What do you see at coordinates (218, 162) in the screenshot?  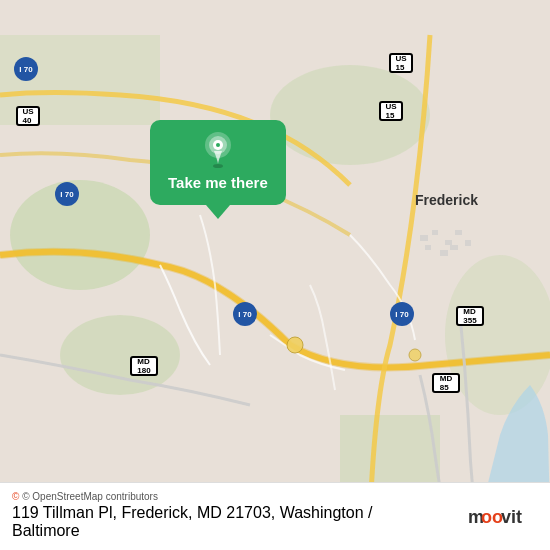 I see `callout-box: Take me there` at bounding box center [218, 162].